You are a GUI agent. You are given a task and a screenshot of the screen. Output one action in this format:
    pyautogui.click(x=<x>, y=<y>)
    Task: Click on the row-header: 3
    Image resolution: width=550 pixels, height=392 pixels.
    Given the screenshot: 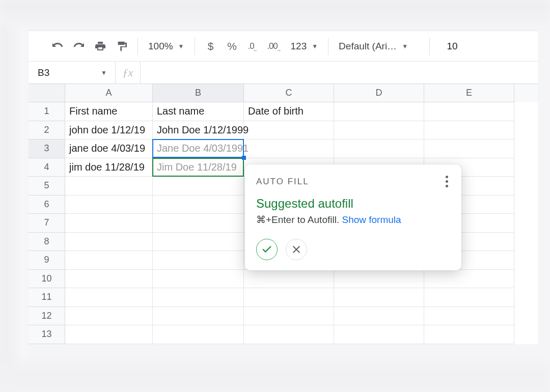 What is the action you would take?
    pyautogui.click(x=47, y=149)
    